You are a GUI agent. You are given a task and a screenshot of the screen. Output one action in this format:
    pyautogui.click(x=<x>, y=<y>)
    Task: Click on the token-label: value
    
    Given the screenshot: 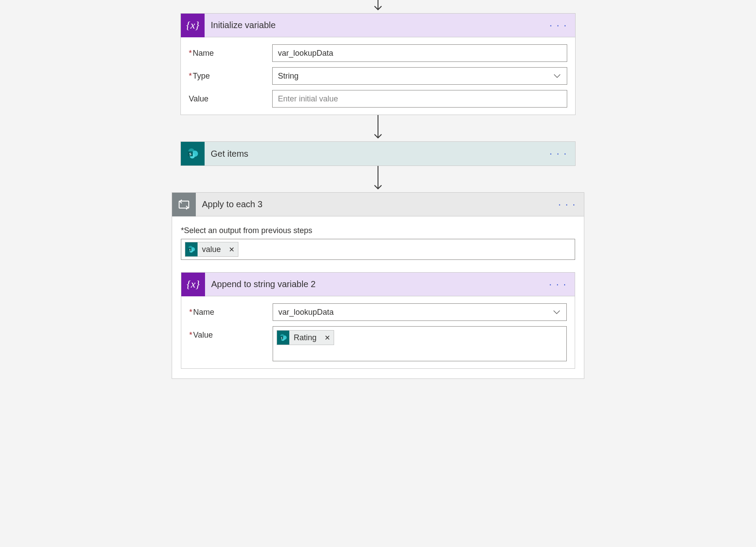 What is the action you would take?
    pyautogui.click(x=212, y=249)
    